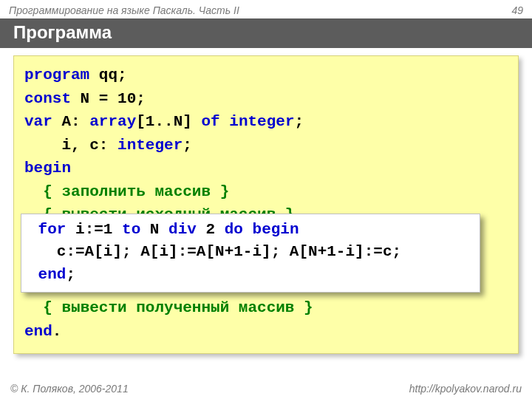  I want to click on copyright: © К. Поляков, 2006-2011, so click(69, 389).